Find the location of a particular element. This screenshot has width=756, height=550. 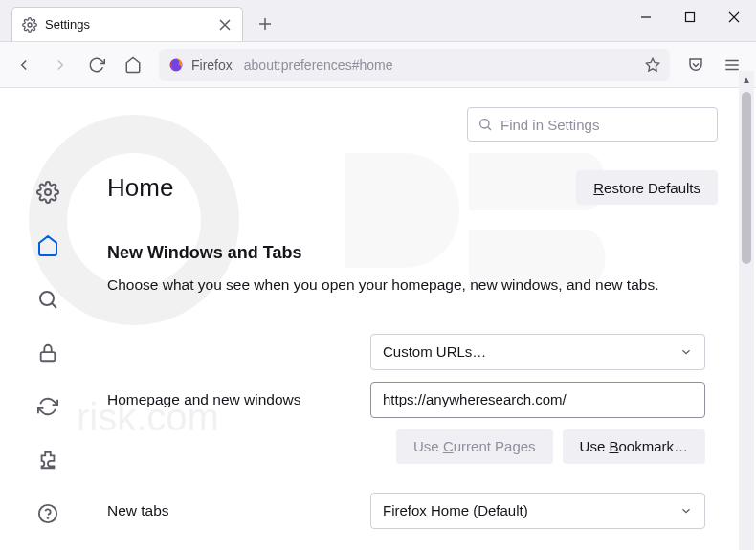

reload-button is located at coordinates (97, 65).